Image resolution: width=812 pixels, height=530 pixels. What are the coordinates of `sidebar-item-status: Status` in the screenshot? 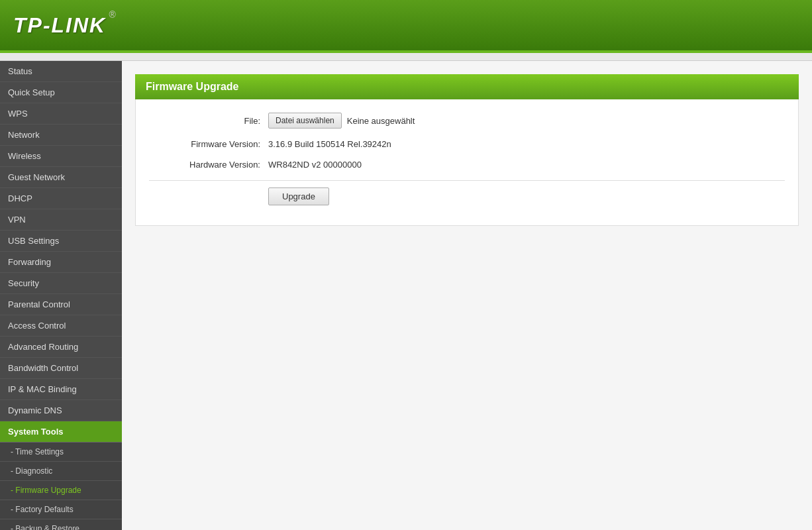 It's located at (61, 72).